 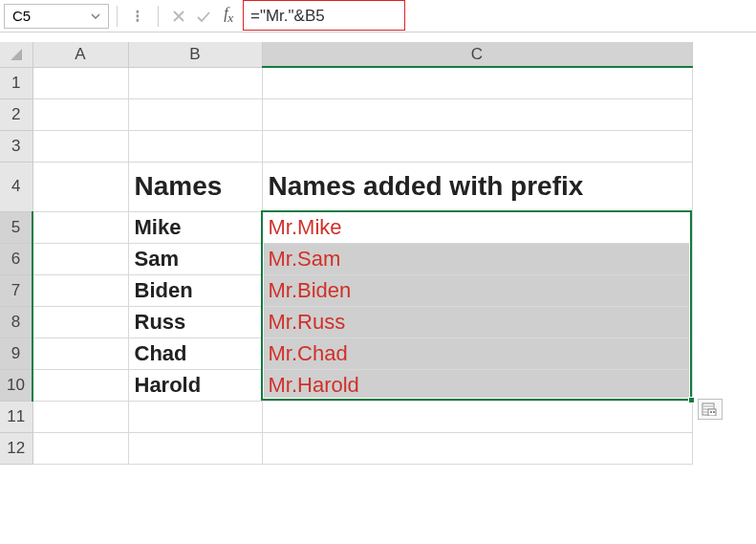 What do you see at coordinates (80, 54) in the screenshot?
I see `col-header-A: A` at bounding box center [80, 54].